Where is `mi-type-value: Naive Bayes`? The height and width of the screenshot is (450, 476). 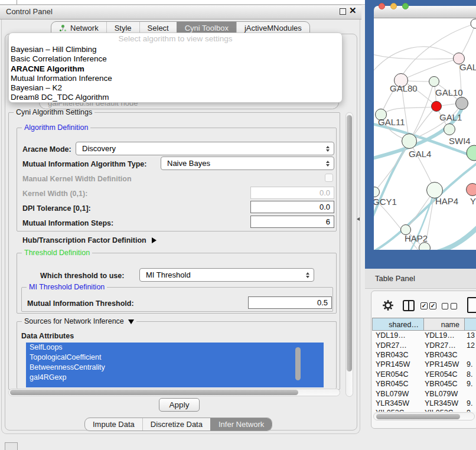 mi-type-value: Naive Bayes is located at coordinates (242, 163).